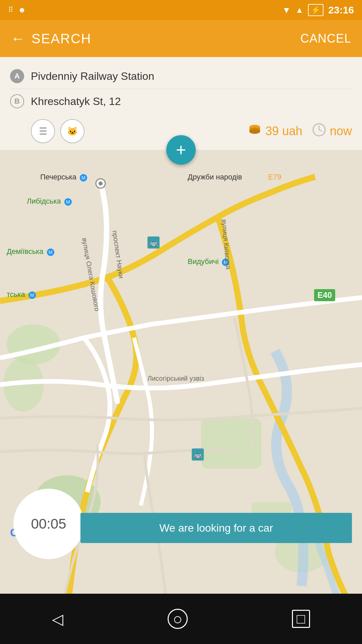 The height and width of the screenshot is (644, 362). What do you see at coordinates (11, 10) in the screenshot?
I see `app-icon-1: ⠿` at bounding box center [11, 10].